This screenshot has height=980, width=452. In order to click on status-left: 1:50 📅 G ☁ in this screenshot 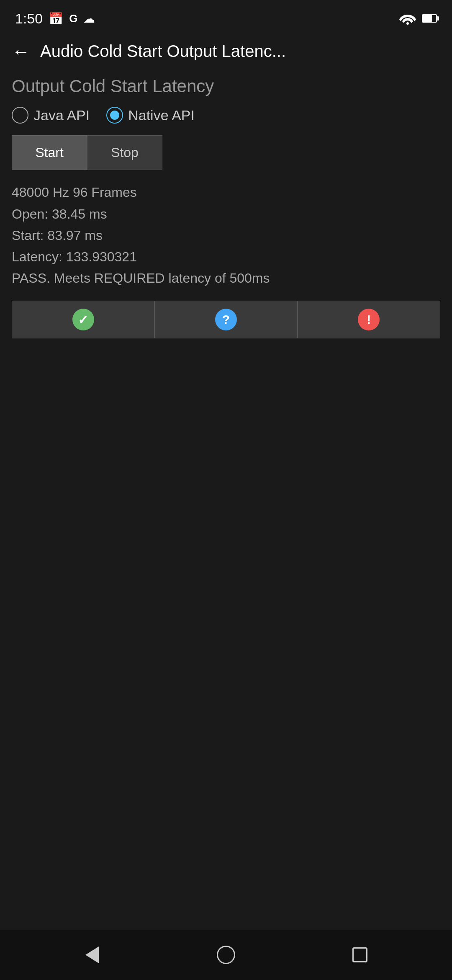, I will do `click(55, 18)`.